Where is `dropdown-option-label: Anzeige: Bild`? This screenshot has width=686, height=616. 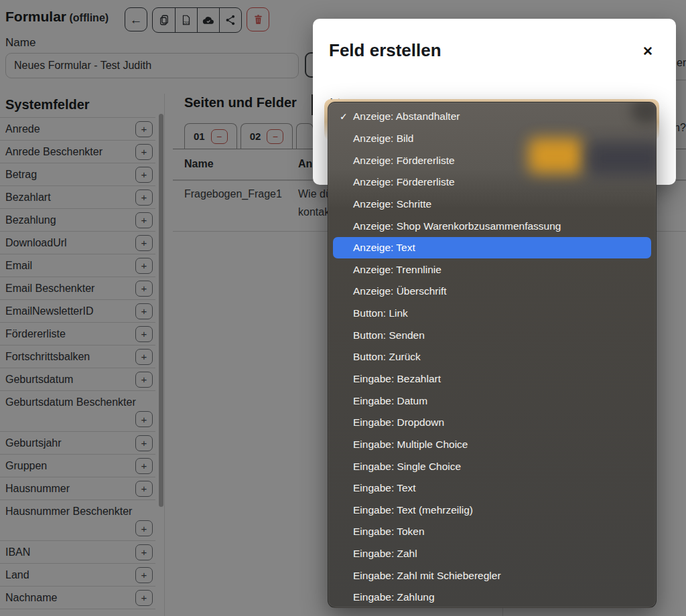 dropdown-option-label: Anzeige: Bild is located at coordinates (383, 139).